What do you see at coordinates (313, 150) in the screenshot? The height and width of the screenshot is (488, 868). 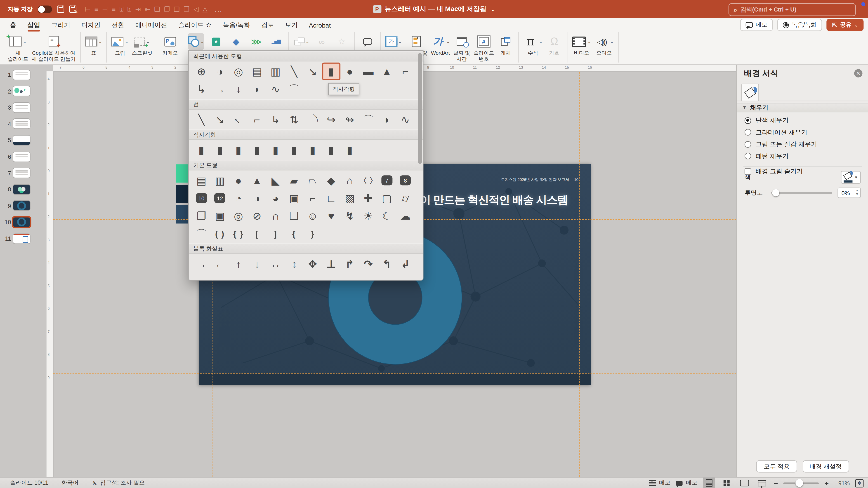 I see `shape-한쪽-모서리가-둥근-직사각형: ▮` at bounding box center [313, 150].